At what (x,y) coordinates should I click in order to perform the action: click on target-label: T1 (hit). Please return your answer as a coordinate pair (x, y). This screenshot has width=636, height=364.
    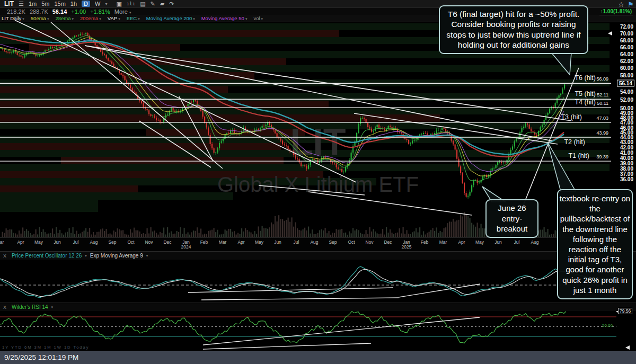
    Looking at the image, I should click on (579, 156).